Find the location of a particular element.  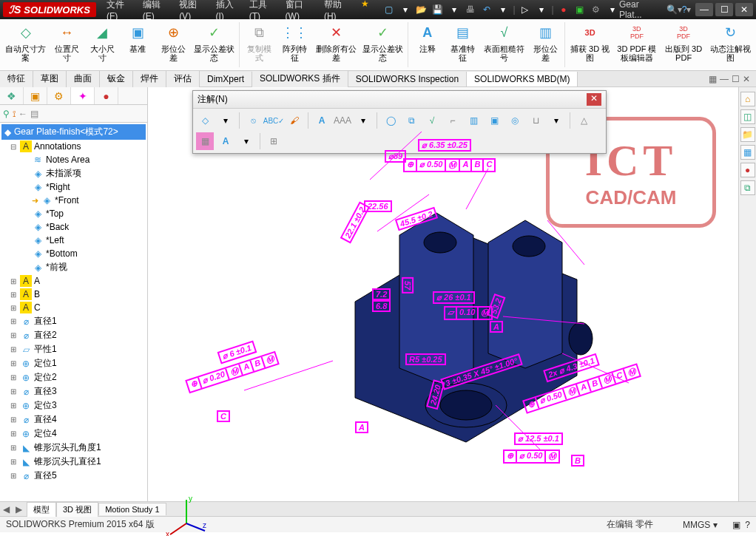

tree-flat1: ⊞▱平性1 is located at coordinates (74, 349).